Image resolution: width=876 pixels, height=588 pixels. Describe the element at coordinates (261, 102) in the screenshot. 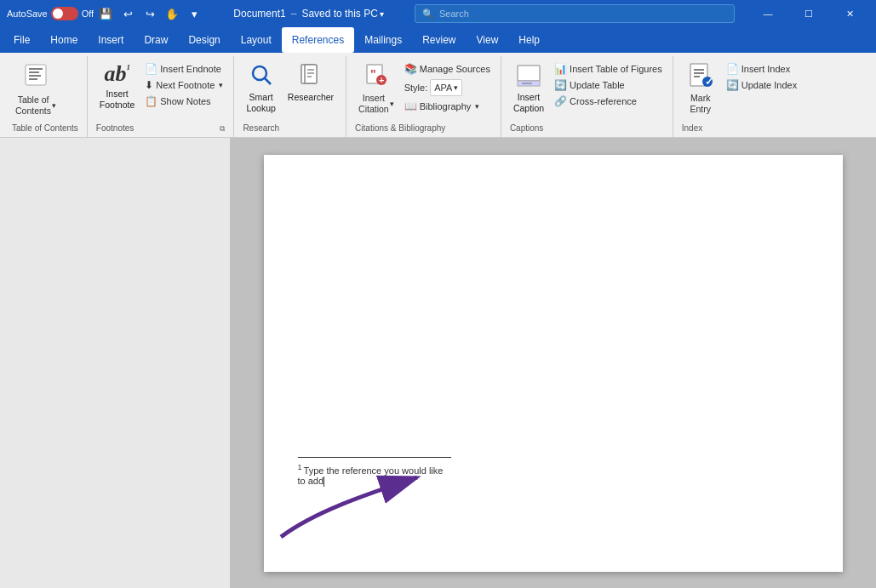

I see `smart-lookup-label: SmartLookup` at that location.